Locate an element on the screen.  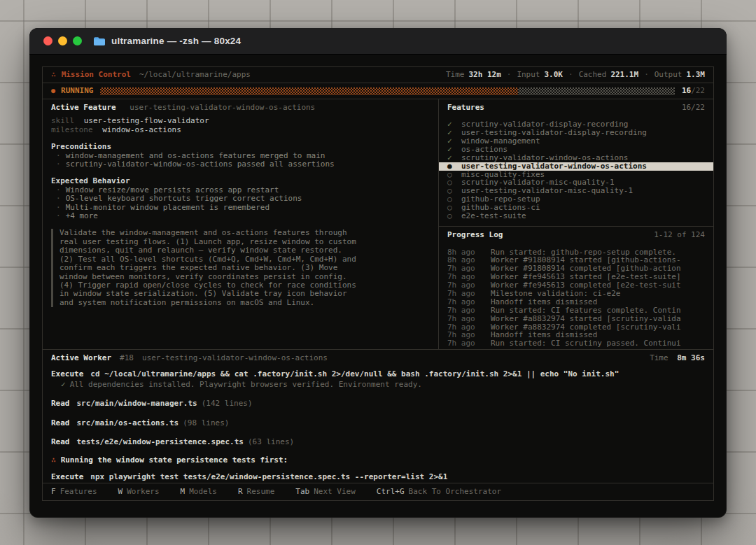
window-title: ultramarine — -zsh — 80x24 is located at coordinates (176, 41).